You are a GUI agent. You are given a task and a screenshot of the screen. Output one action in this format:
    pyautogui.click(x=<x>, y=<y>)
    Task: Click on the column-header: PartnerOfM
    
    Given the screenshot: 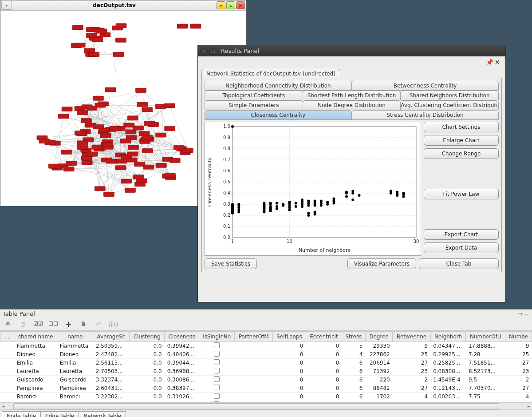 What is the action you would take?
    pyautogui.click(x=254, y=337)
    